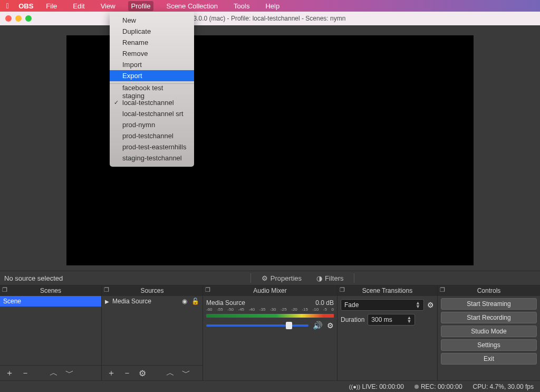 The width and height of the screenshot is (540, 392). I want to click on transition-select: Fade ▲▼, so click(382, 305).